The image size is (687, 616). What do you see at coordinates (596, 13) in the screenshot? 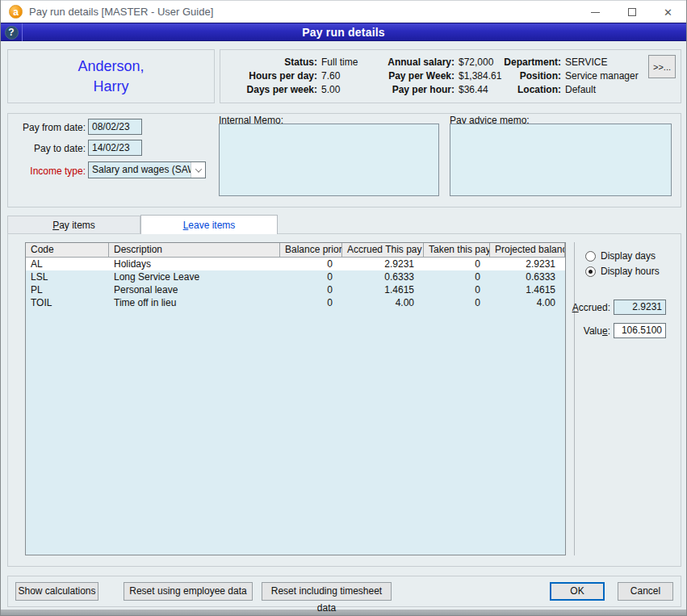
I see `minimize-icon` at bounding box center [596, 13].